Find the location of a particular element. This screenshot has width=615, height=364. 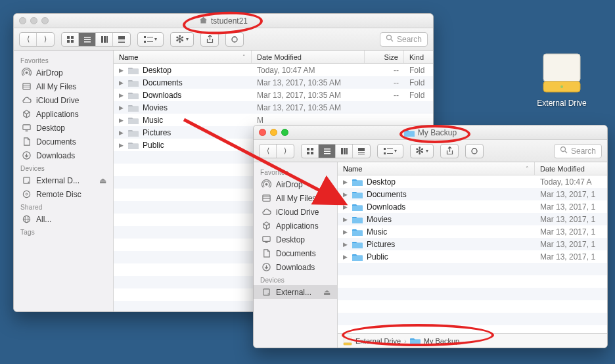

gear-icon: ✻ is located at coordinates (180, 39).